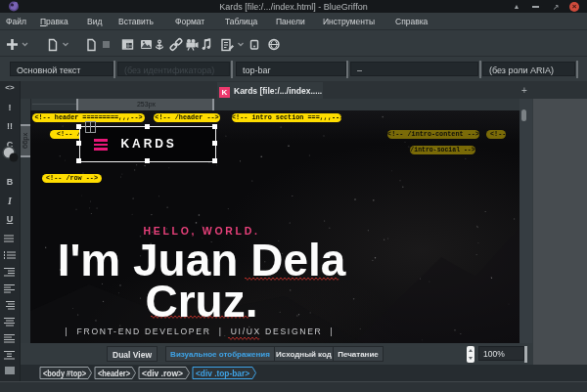  Describe the element at coordinates (113, 373) in the screenshot. I see `svg-text: <header>` at that location.